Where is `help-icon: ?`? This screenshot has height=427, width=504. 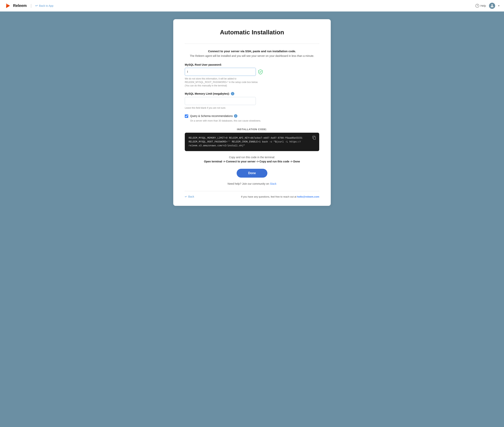 help-icon: ? is located at coordinates (477, 6).